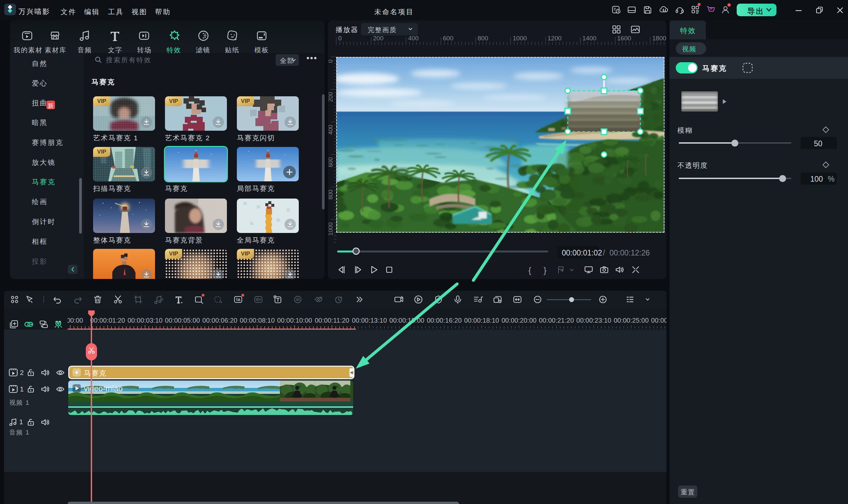  Describe the element at coordinates (557, 320) in the screenshot. I see `svg-text: 00:00:21:20` at that location.